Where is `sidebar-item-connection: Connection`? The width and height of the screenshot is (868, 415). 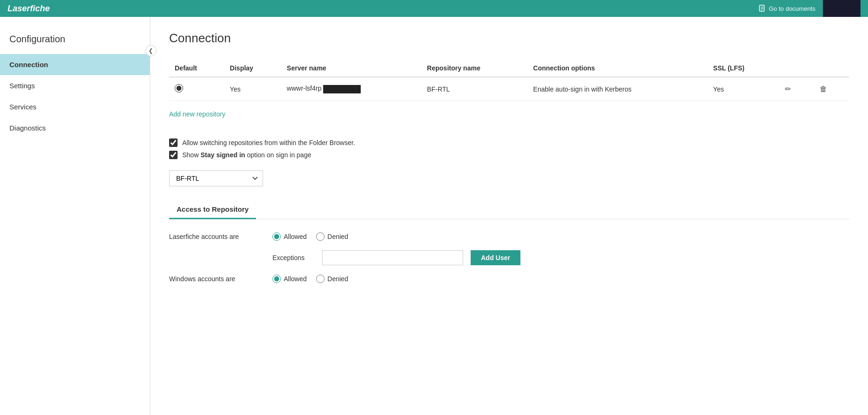 sidebar-item-connection: Connection is located at coordinates (75, 65).